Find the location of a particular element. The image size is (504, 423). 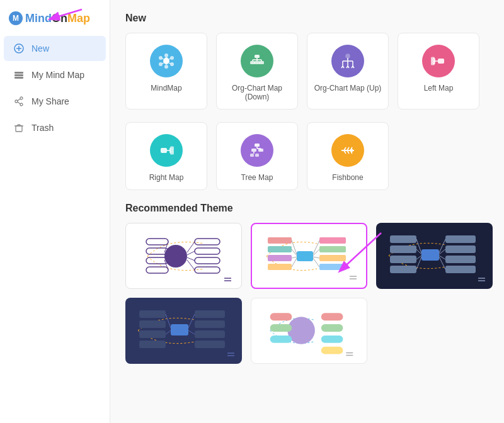

map-grid-row2: Right Map Tree Map is located at coordinates (307, 156).